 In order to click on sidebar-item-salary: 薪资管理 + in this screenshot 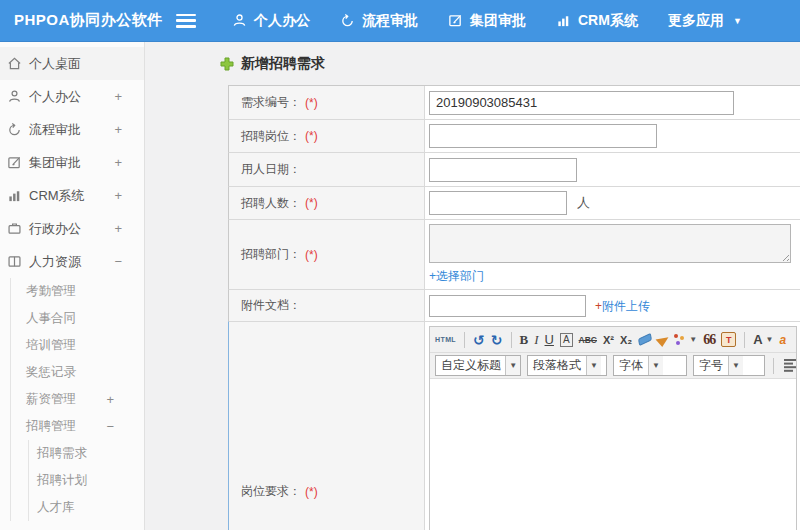, I will do `click(78, 400)`.